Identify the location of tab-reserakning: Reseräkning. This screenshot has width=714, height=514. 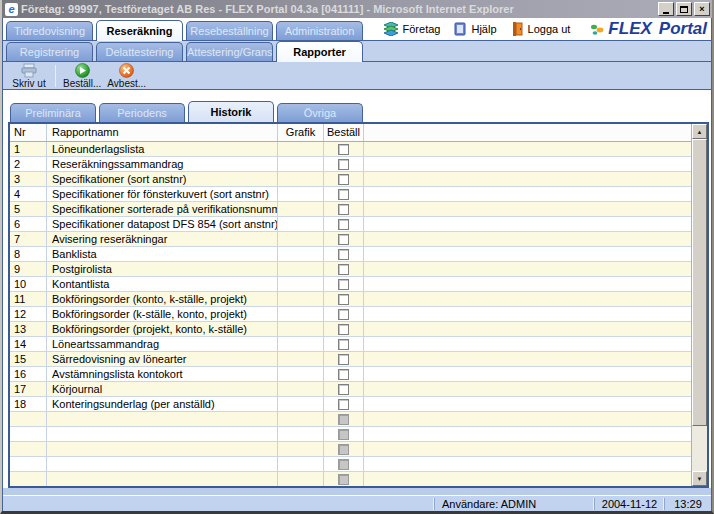
(140, 30).